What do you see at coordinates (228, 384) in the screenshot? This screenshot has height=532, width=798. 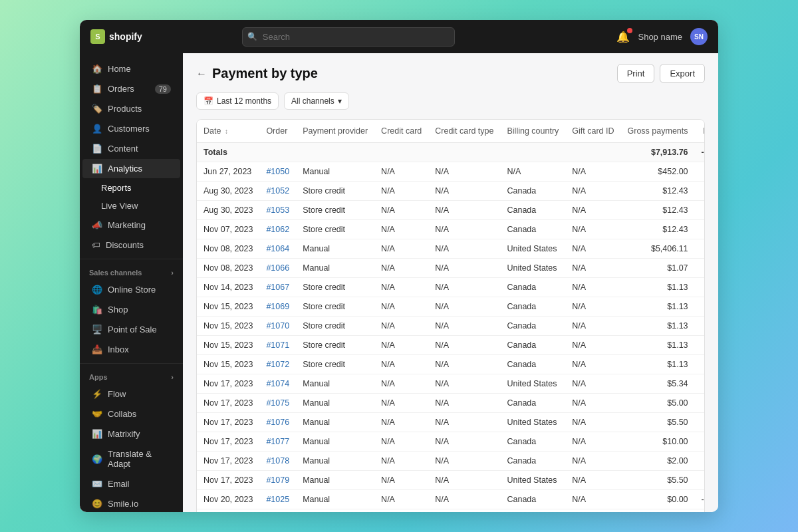 I see `cell-date: Nov 17, 2023` at bounding box center [228, 384].